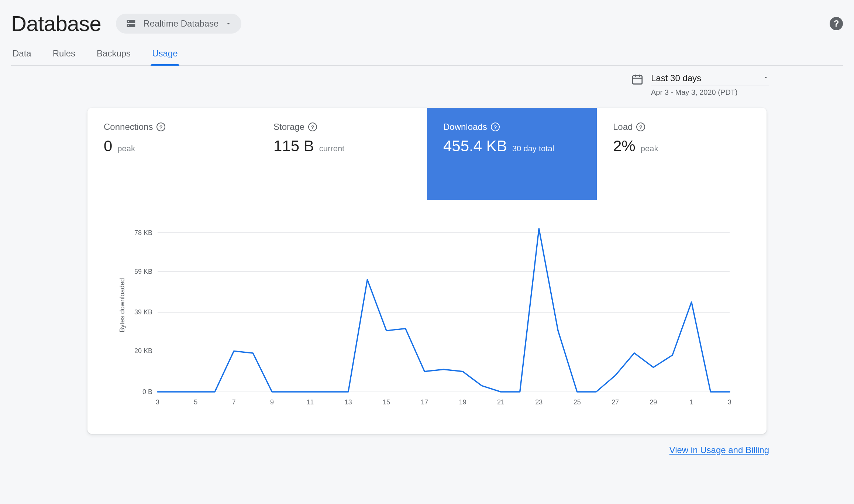 Image resolution: width=854 pixels, height=504 pixels. Describe the element at coordinates (676, 78) in the screenshot. I see `date-range-label: Last 30 days` at that location.